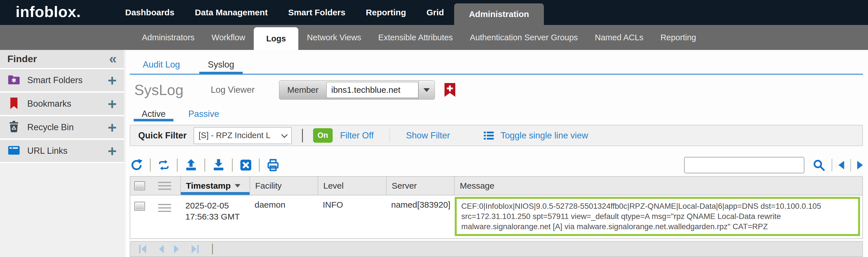 The width and height of the screenshot is (868, 257). Describe the element at coordinates (221, 65) in the screenshot. I see `tab-syslog: Syslog` at that location.